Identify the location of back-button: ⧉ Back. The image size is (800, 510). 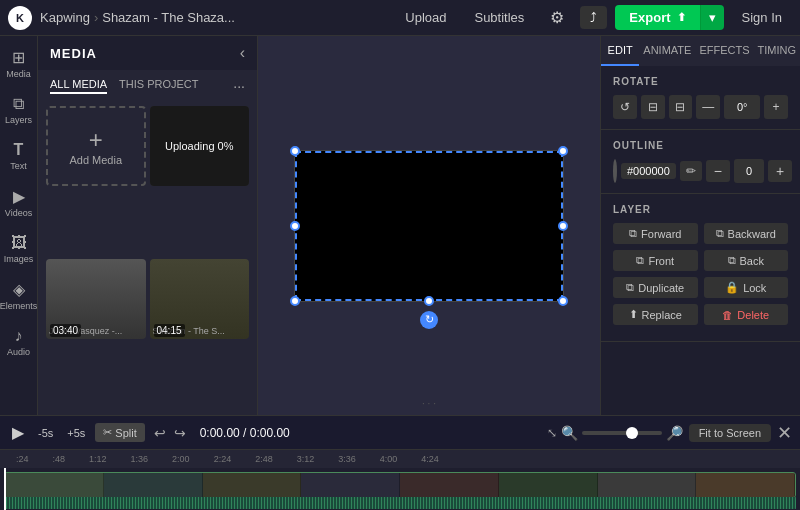
(746, 260).